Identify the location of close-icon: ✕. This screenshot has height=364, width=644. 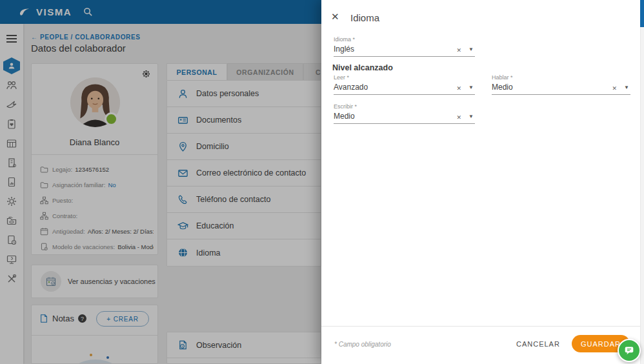
(336, 17).